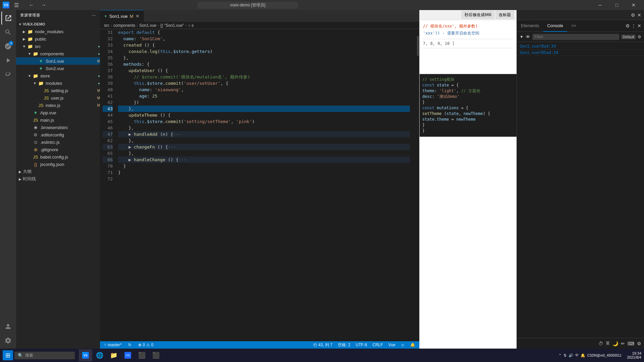  I want to click on update-button: 秒后修改成666, so click(478, 15).